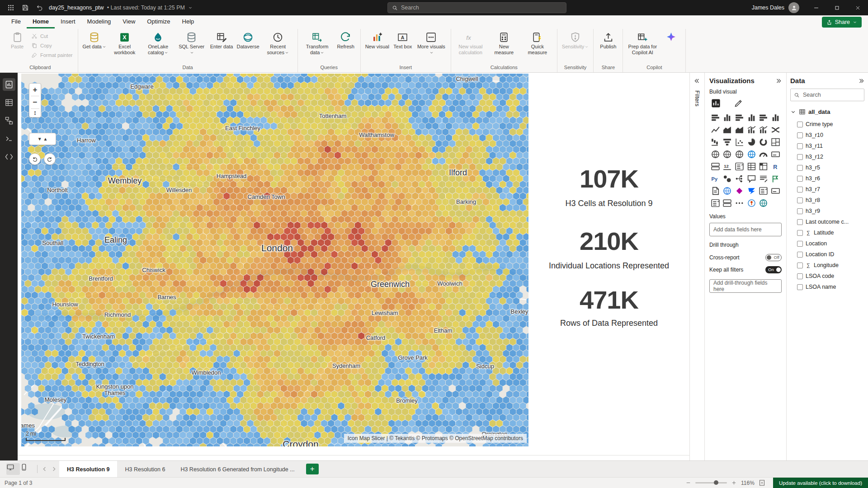 This screenshot has height=488, width=868. I want to click on visual-type-power-automate, so click(751, 191).